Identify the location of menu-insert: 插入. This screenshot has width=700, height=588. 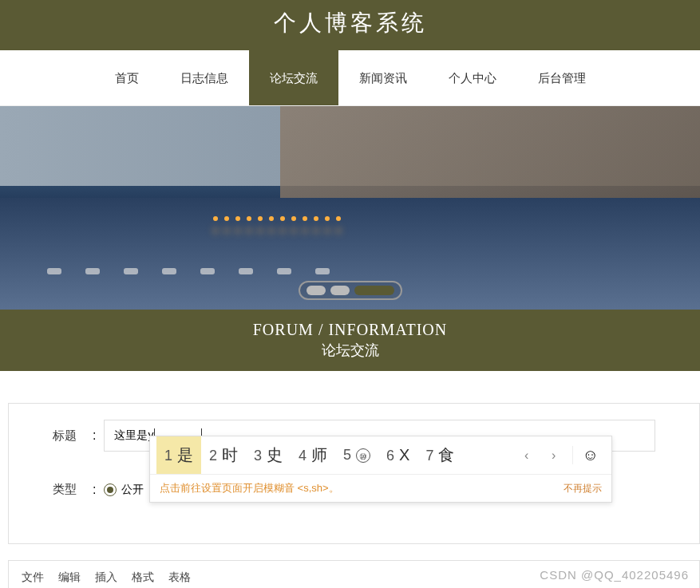
(106, 578).